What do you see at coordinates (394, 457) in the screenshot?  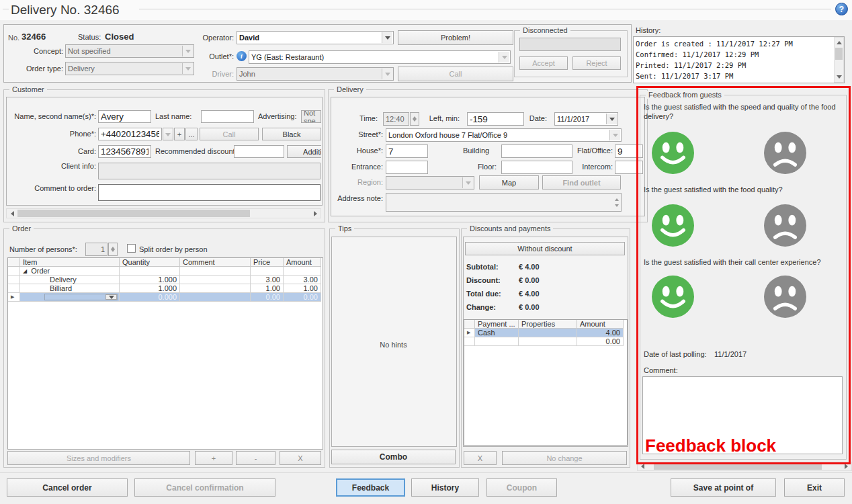 I see `combo-button: Combo` at bounding box center [394, 457].